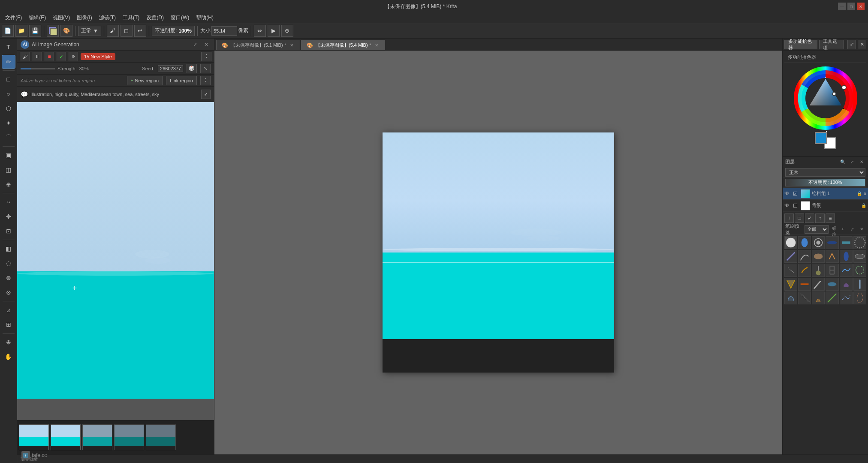 The height and width of the screenshot is (463, 868). I want to click on brush-float-button: ⤢, so click(852, 229).